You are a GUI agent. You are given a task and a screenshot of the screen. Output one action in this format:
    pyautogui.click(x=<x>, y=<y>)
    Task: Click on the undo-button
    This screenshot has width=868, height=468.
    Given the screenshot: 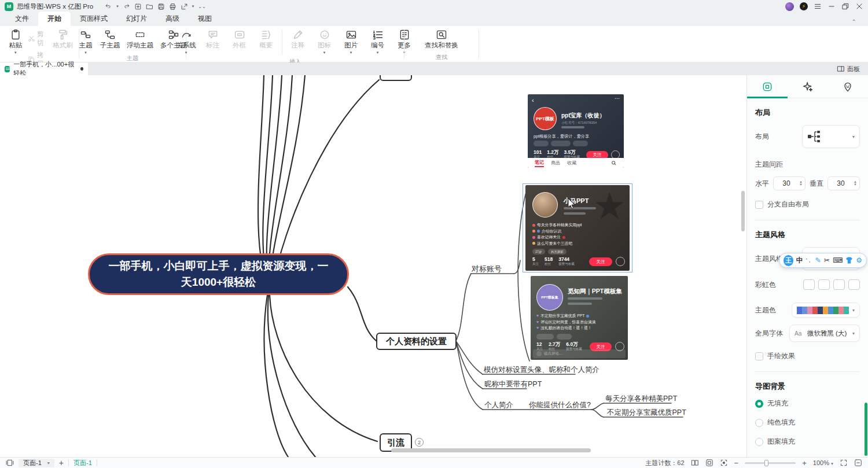 What is the action you would take?
    pyautogui.click(x=109, y=7)
    